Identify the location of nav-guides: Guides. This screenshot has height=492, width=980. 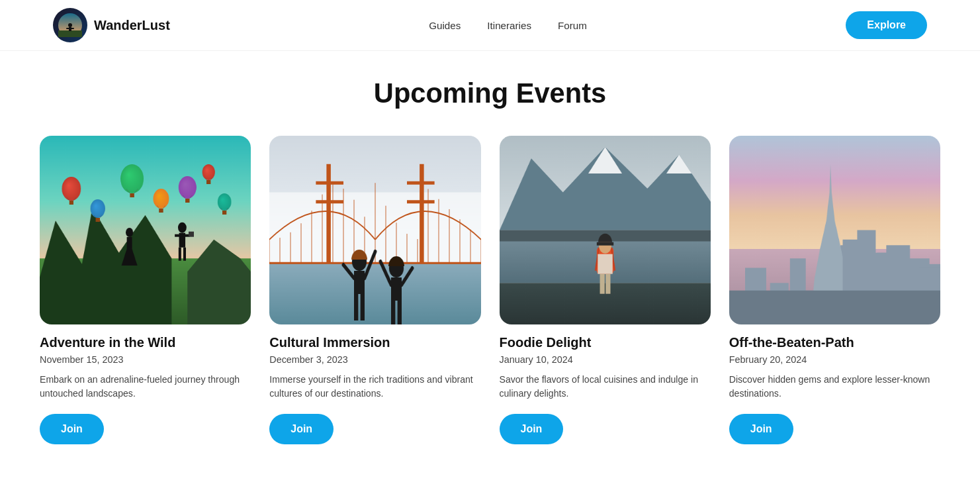
(445, 25).